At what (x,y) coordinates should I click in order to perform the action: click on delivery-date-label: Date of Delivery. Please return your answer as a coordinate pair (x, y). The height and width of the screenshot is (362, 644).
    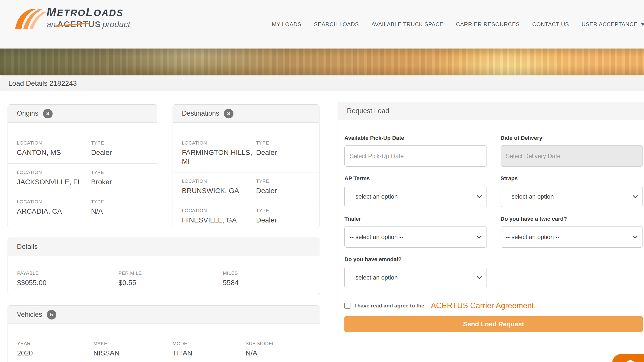
    Looking at the image, I should click on (572, 138).